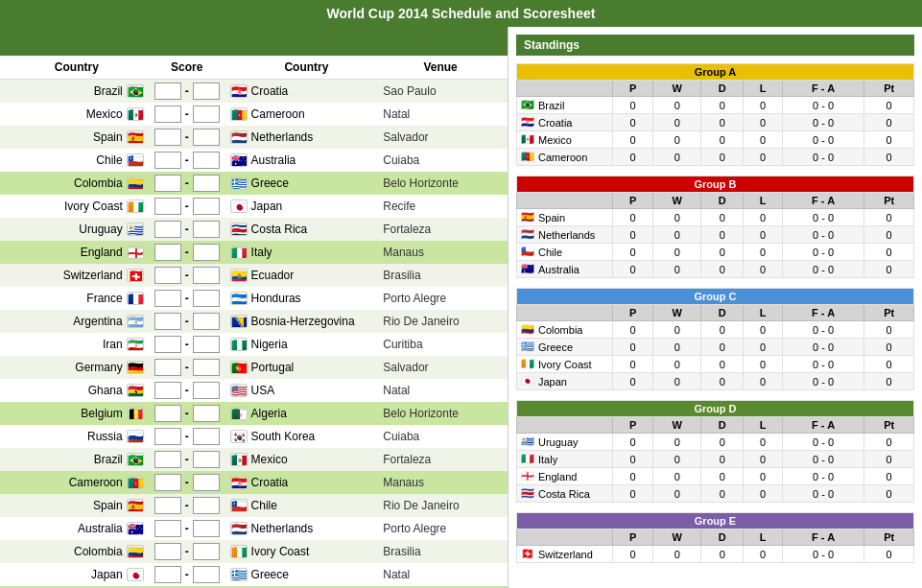  What do you see at coordinates (239, 229) in the screenshot?
I see `team2-flag: 🇨🇷` at bounding box center [239, 229].